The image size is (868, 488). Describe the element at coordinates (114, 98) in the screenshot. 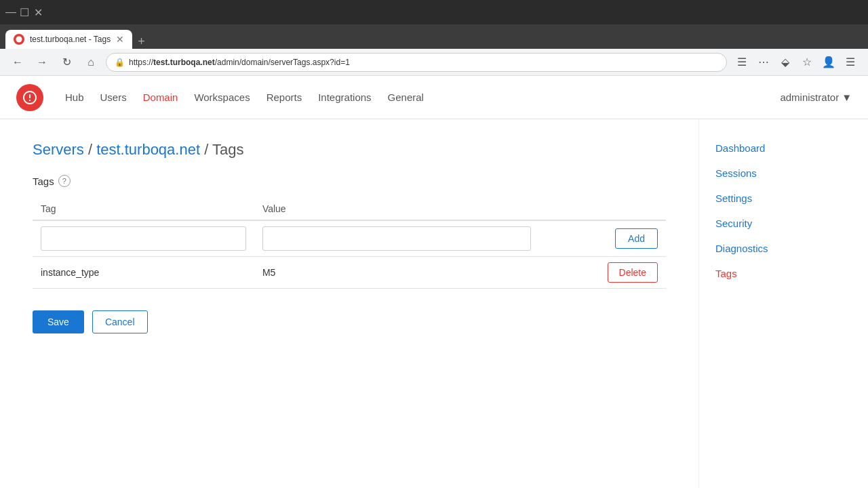

I see `nav-users: Users` at that location.